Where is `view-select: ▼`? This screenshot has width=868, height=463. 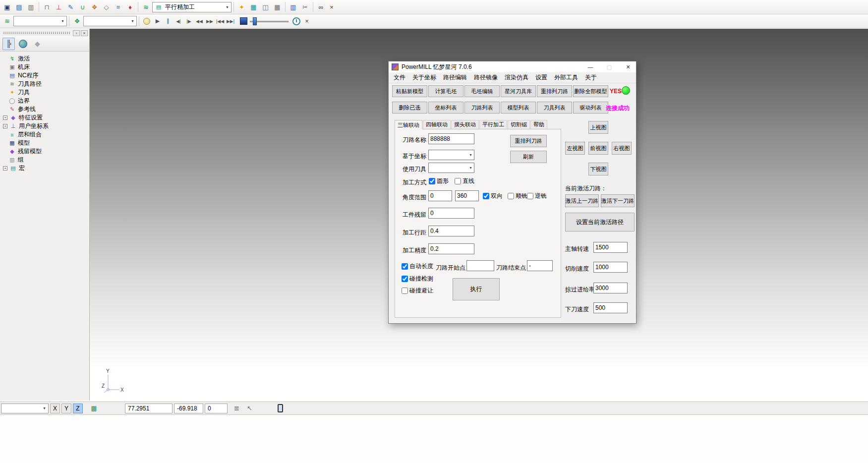 view-select: ▼ is located at coordinates (25, 408).